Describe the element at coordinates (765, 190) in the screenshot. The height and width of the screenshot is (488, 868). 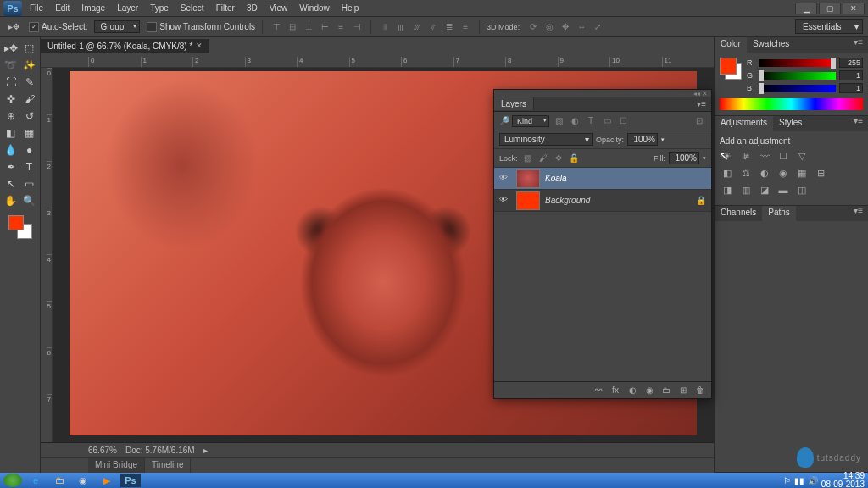
I see `adj-threshold-icon: ◪` at that location.